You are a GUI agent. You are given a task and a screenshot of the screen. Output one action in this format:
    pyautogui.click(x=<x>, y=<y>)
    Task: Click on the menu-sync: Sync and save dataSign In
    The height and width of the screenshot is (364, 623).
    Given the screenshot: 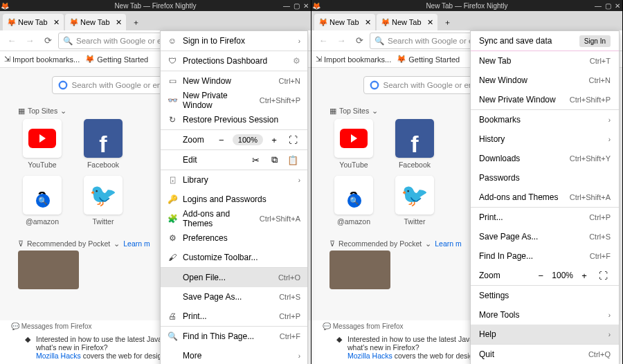 What is the action you would take?
    pyautogui.click(x=545, y=41)
    